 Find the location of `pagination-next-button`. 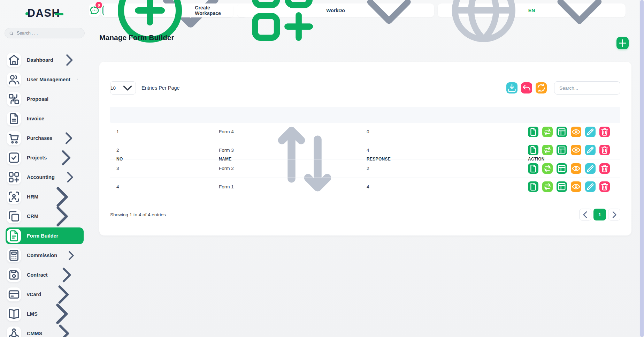

pagination-next-button is located at coordinates (614, 215).